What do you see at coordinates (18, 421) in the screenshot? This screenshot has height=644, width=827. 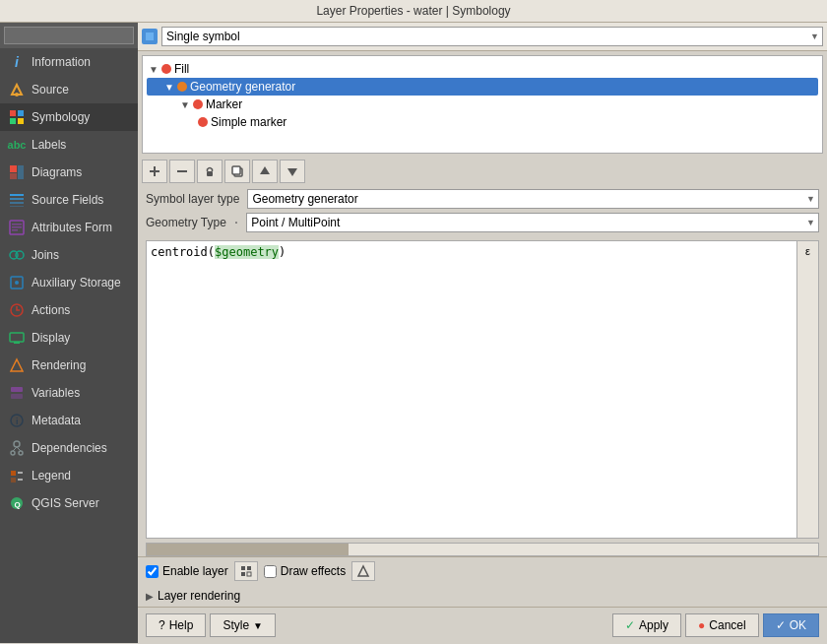 I see `svg-text: i` at bounding box center [18, 421].